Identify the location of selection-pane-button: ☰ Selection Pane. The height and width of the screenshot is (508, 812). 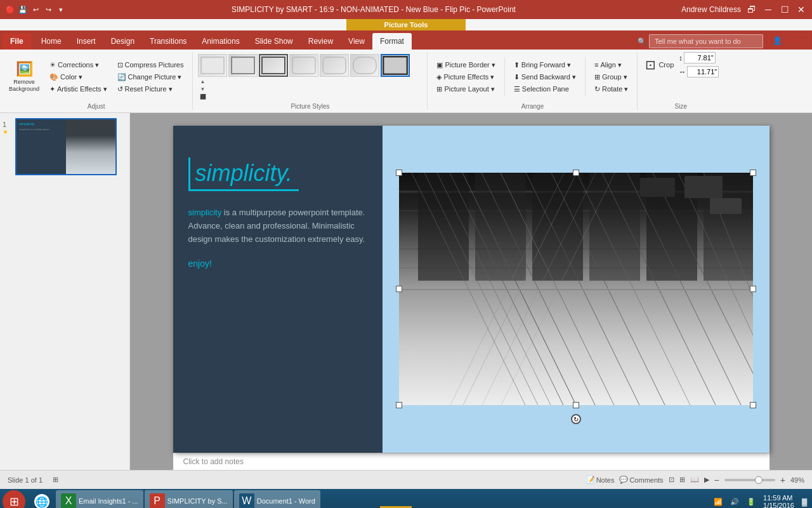
(545, 89).